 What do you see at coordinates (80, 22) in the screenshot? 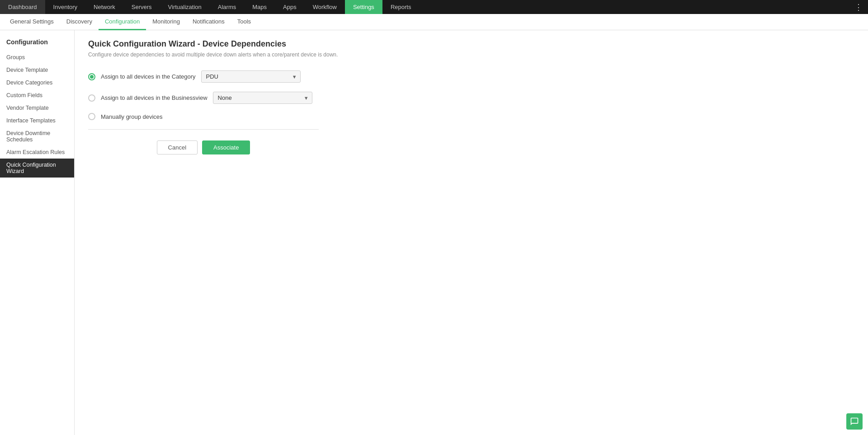
I see `subnav-discovery: Discovery` at bounding box center [80, 22].